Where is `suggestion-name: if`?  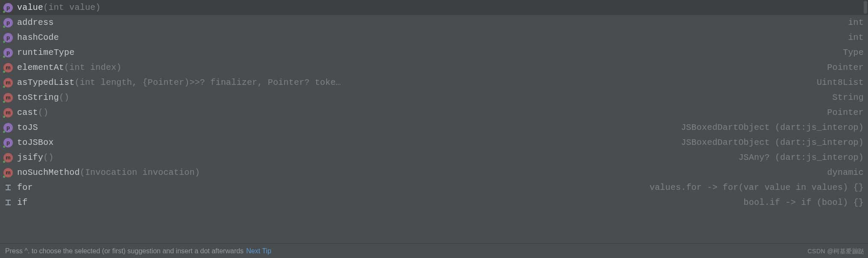 suggestion-name: if is located at coordinates (22, 202).